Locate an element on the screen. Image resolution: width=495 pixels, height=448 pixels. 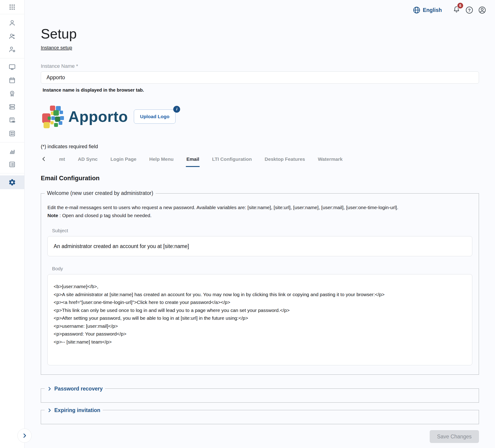
body-line: <p>username: [user:mail]</p> is located at coordinates (260, 326).